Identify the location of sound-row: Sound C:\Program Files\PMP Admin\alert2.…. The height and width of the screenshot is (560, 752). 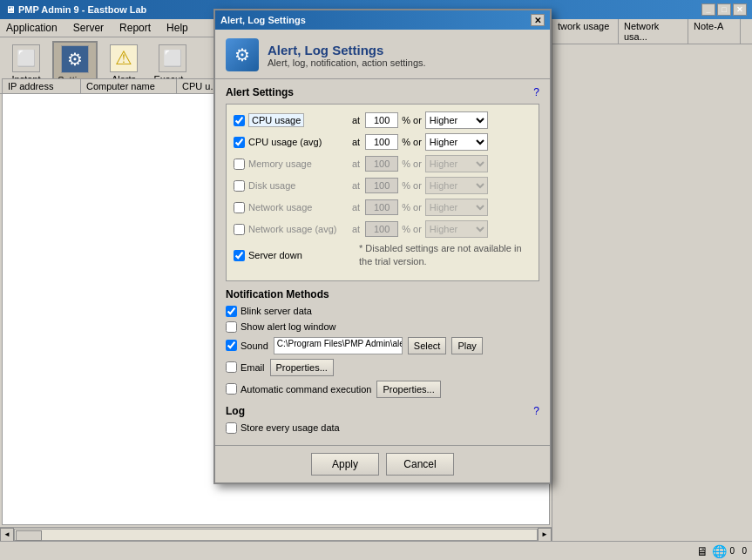
(383, 346).